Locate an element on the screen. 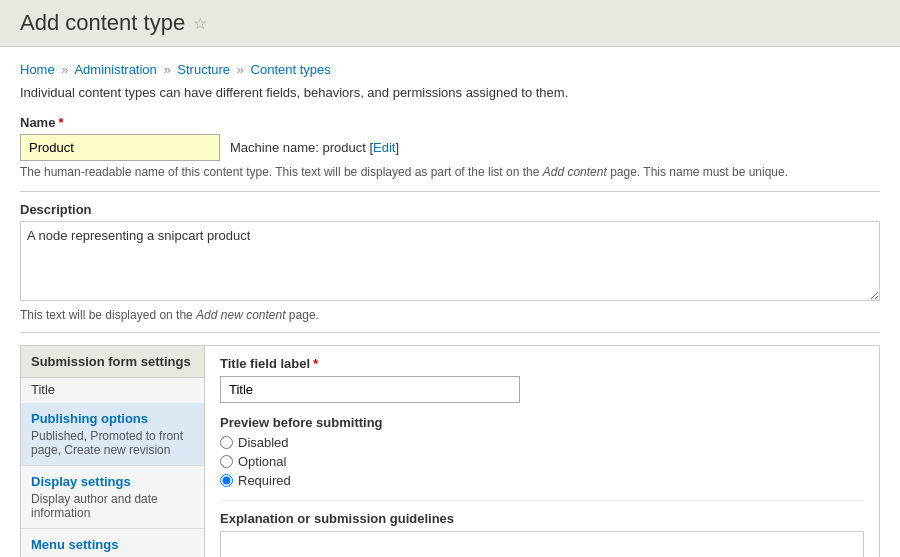  breadcrumb-sep2: » is located at coordinates (166, 70).